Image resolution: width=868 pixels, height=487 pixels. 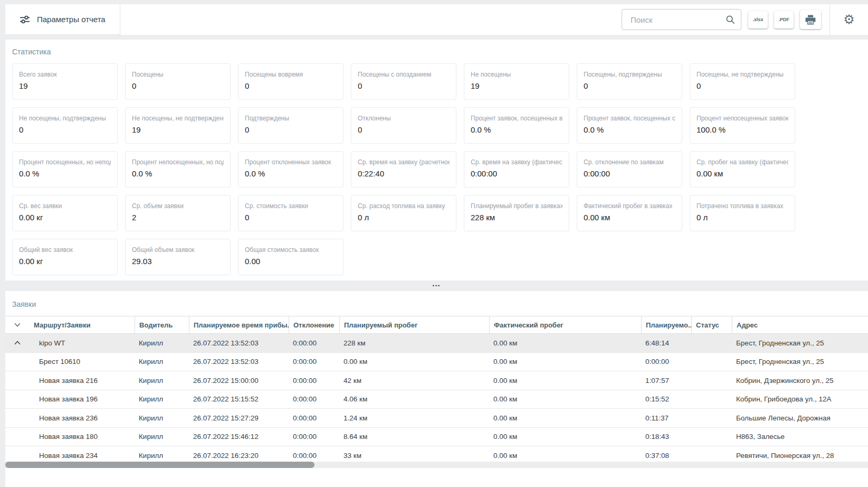 I want to click on stat-card-value: 19, so click(x=65, y=86).